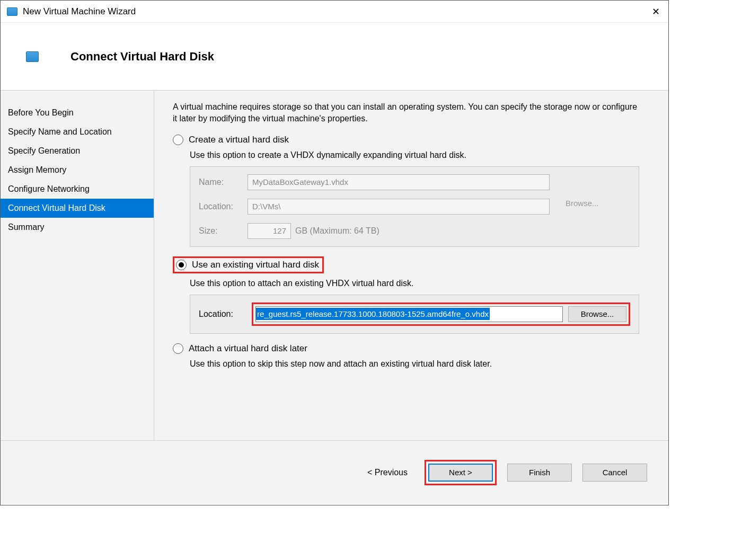 This screenshot has width=742, height=560. What do you see at coordinates (334, 12) in the screenshot?
I see `titlebar: New Virtual Machine Wizard ✕` at bounding box center [334, 12].